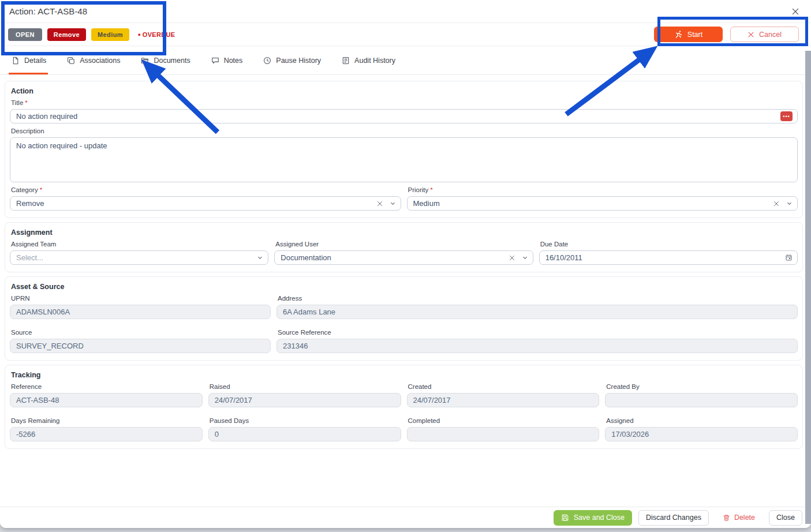 This screenshot has width=811, height=532. What do you see at coordinates (679, 35) in the screenshot?
I see `runner-icon` at bounding box center [679, 35].